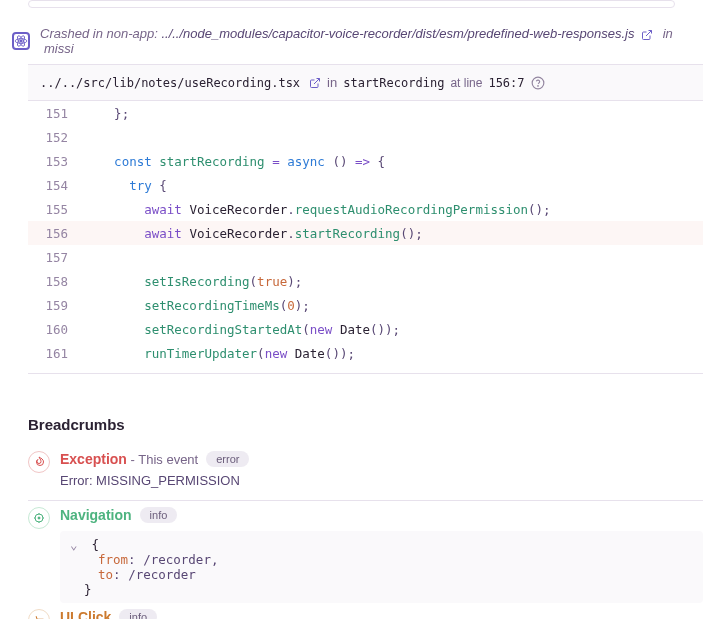 The width and height of the screenshot is (703, 619). What do you see at coordinates (366, 466) in the screenshot?
I see `breadcrumb-exception: Exception - This event error Error: MISS…` at bounding box center [366, 466].